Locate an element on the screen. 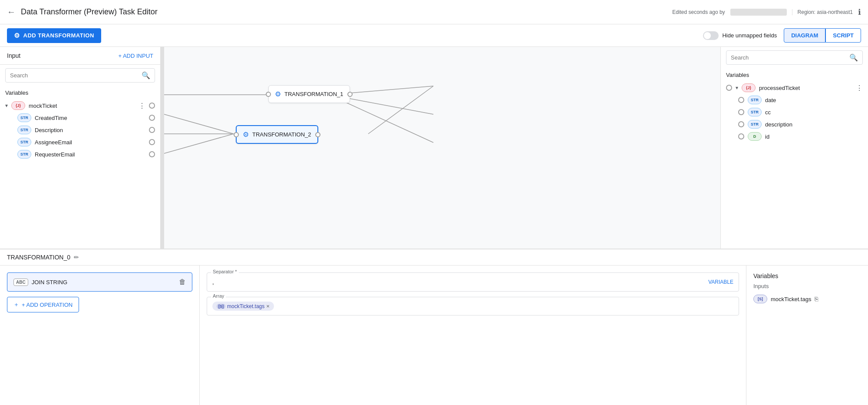 The width and height of the screenshot is (868, 405). description-name: Description is located at coordinates (90, 130).